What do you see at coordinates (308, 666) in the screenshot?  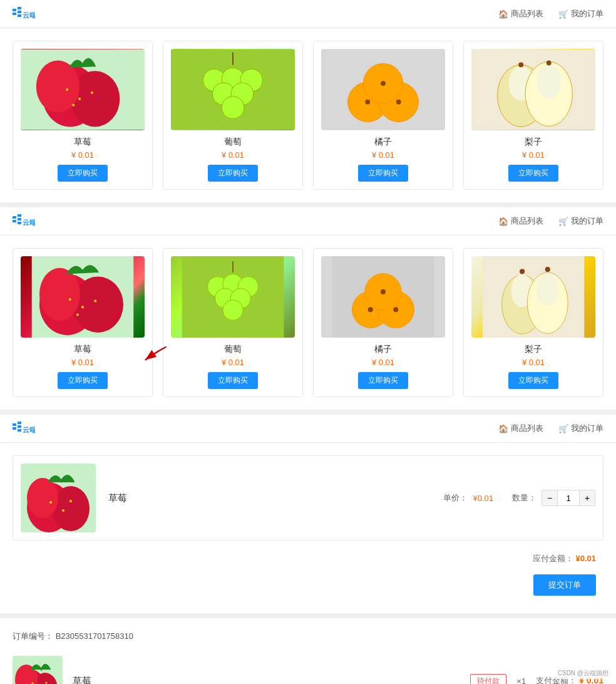 I see `order-row: 草莓 待付款 ×1 支付金额： ¥ 0.01` at bounding box center [308, 666].